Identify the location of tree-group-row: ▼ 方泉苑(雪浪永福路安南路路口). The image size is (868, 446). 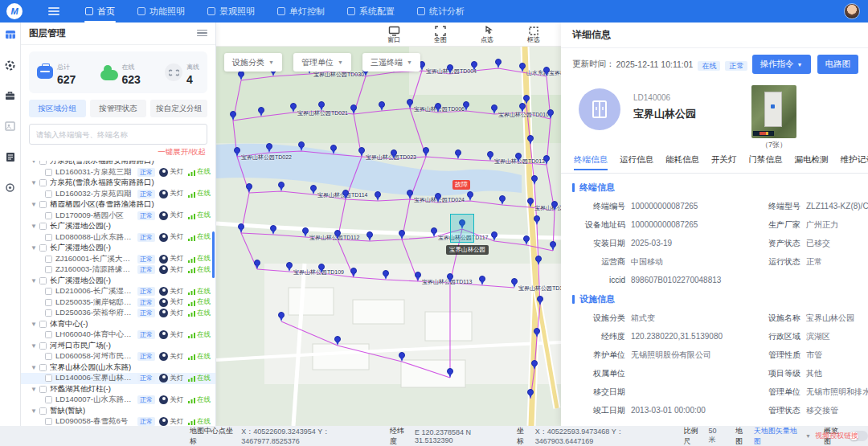
(118, 164).